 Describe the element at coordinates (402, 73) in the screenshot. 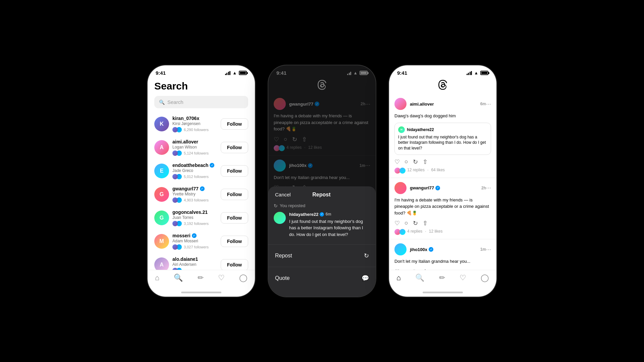

I see `status-time-3: 9:41` at that location.